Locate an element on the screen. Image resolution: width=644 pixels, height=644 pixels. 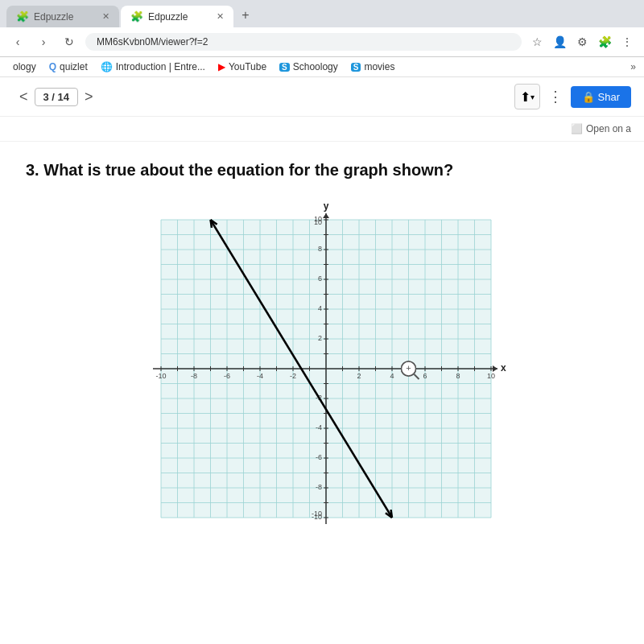
new-tab-button: + is located at coordinates (246, 15).